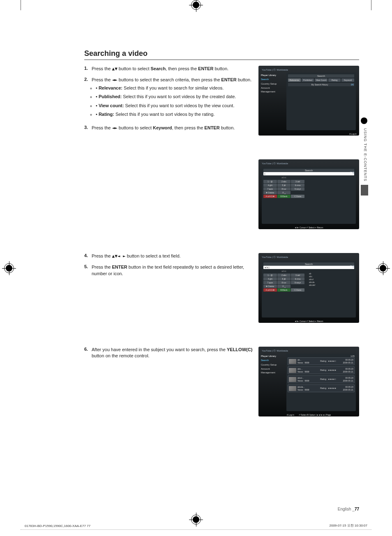  What do you see at coordinates (309, 415) in the screenshot?
I see `footer-hint: A Log in ⏎ Select B Option |◄◄/►►| Page` at bounding box center [309, 415].